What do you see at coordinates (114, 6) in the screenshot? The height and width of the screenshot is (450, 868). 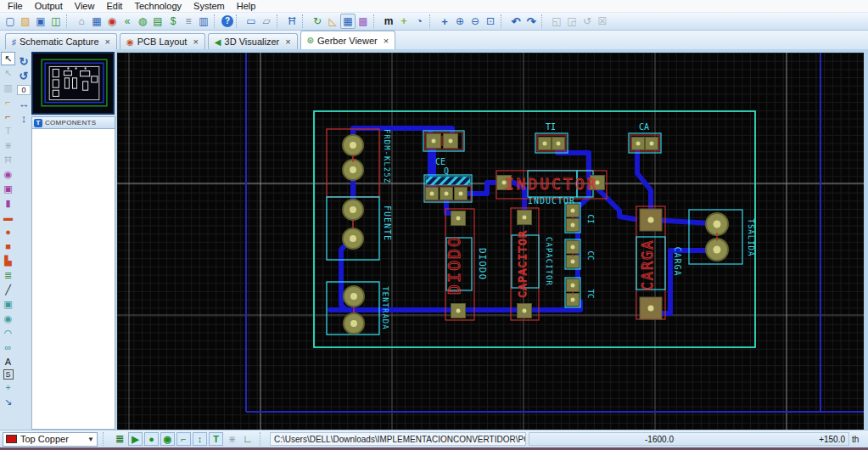 I see `menu-edit: Edit` at bounding box center [114, 6].